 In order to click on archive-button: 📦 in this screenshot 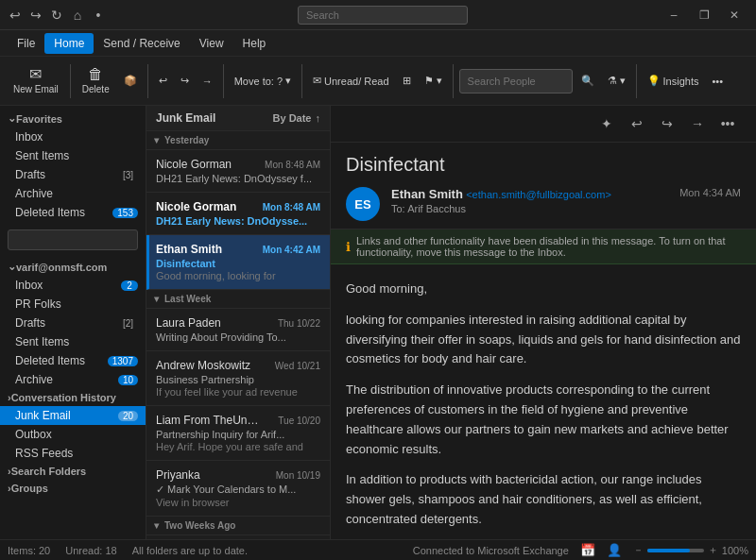, I will do `click(130, 81)`.